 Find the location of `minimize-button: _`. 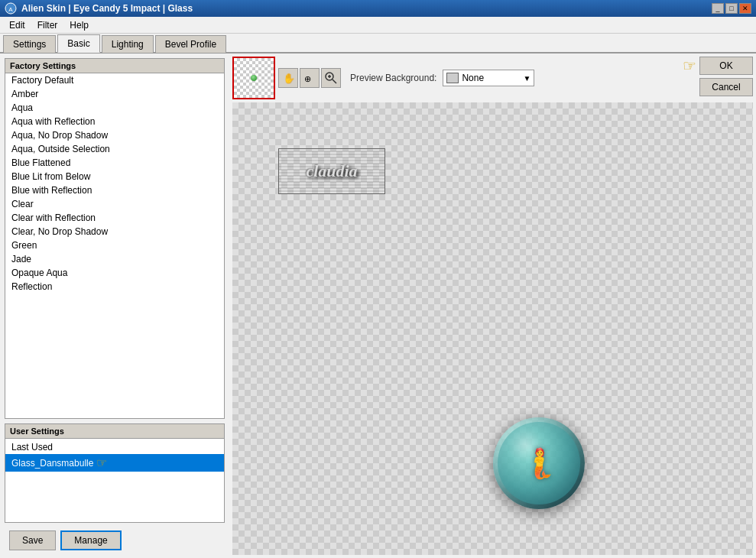

minimize-button: _ is located at coordinates (718, 8).